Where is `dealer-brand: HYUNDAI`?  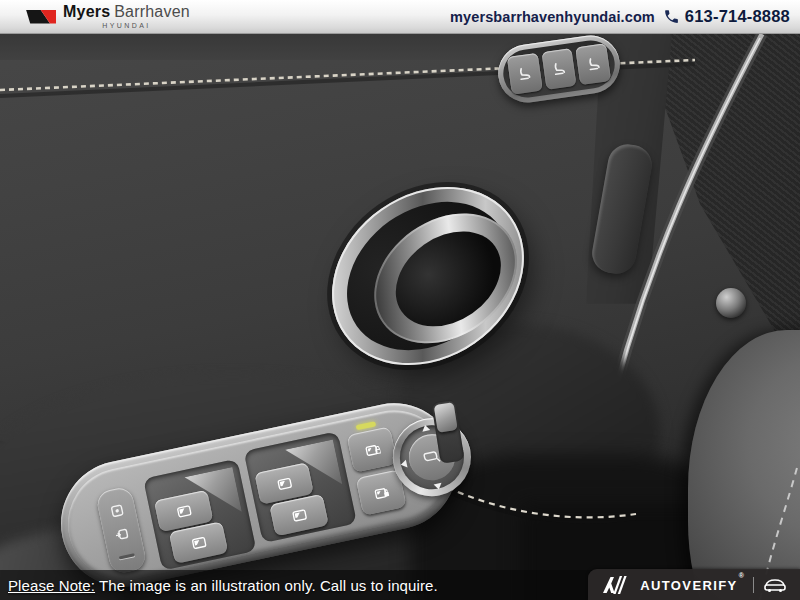
dealer-brand: HYUNDAI is located at coordinates (126, 26).